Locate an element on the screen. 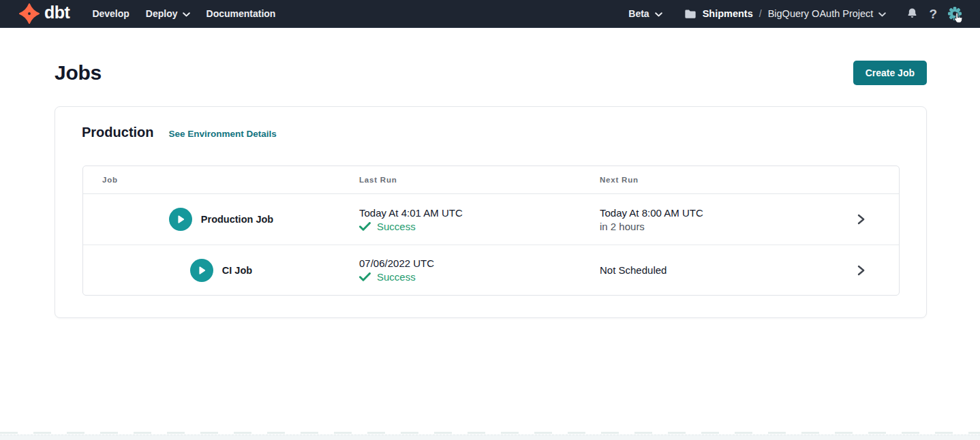 Image resolution: width=980 pixels, height=440 pixels. dbt-logo-icon is located at coordinates (29, 14).